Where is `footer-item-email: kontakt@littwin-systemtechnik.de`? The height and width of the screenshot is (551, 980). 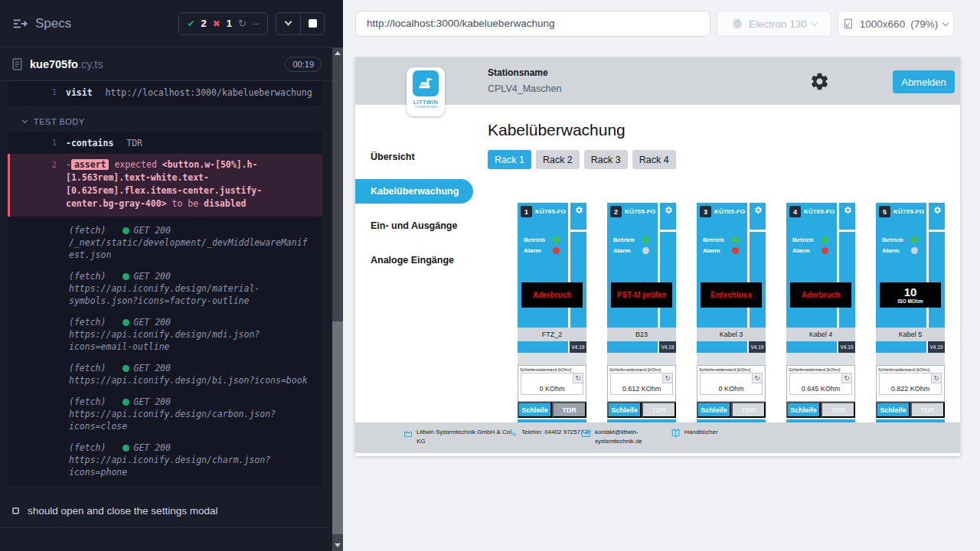
footer-item-email: kontakt@littwin-systemtechnik.de is located at coordinates (616, 438).